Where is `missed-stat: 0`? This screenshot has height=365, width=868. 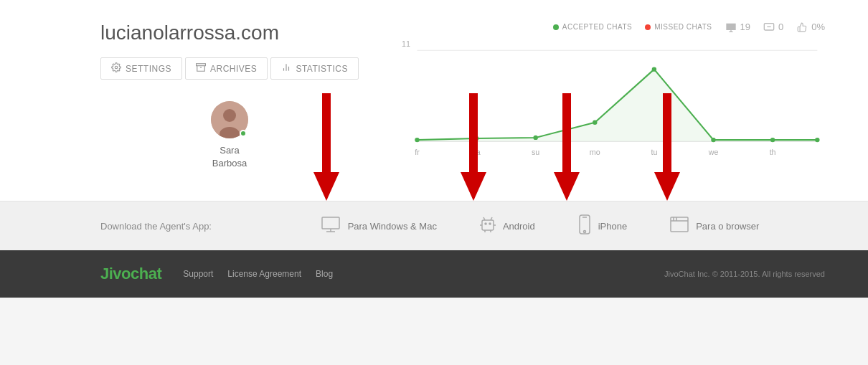
missed-stat: 0 is located at coordinates (773, 27).